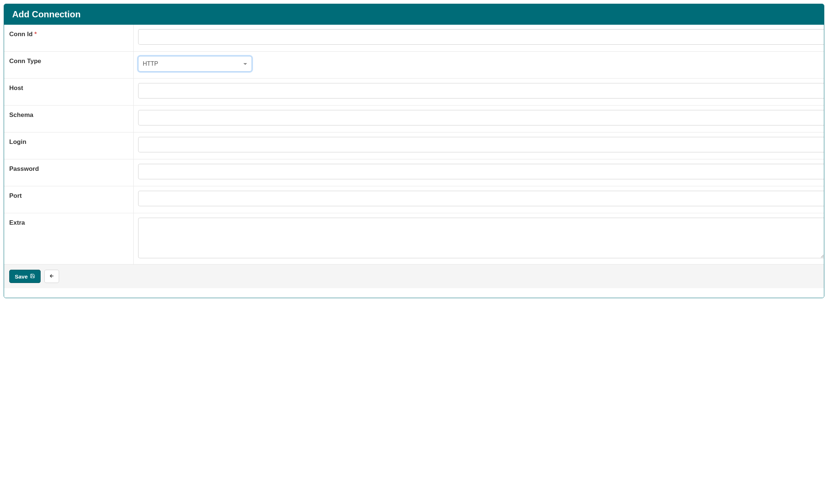 The height and width of the screenshot is (504, 828). I want to click on host-input, so click(481, 91).